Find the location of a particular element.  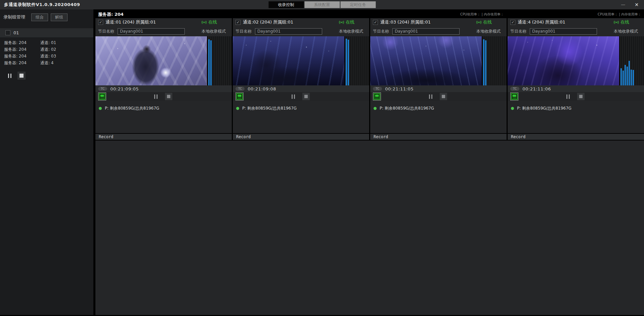

timecode-row: TC 00:21:09:05 is located at coordinates (164, 89).